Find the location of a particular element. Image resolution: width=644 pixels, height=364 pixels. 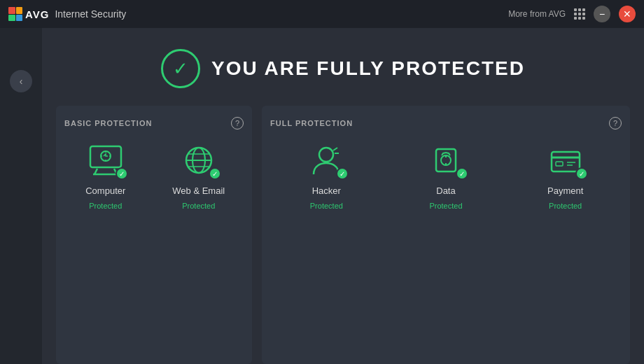

grid-icon is located at coordinates (580, 14).